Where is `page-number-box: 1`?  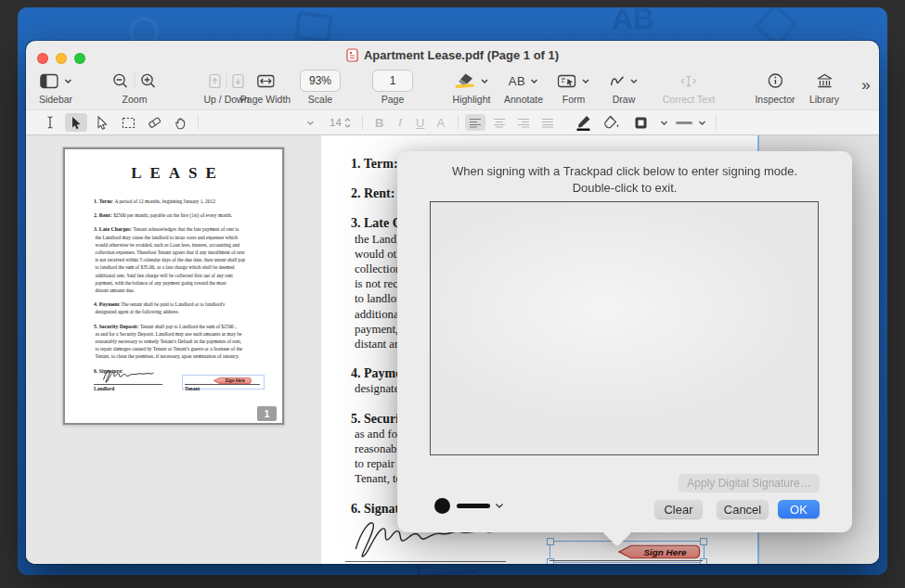 page-number-box: 1 is located at coordinates (393, 81).